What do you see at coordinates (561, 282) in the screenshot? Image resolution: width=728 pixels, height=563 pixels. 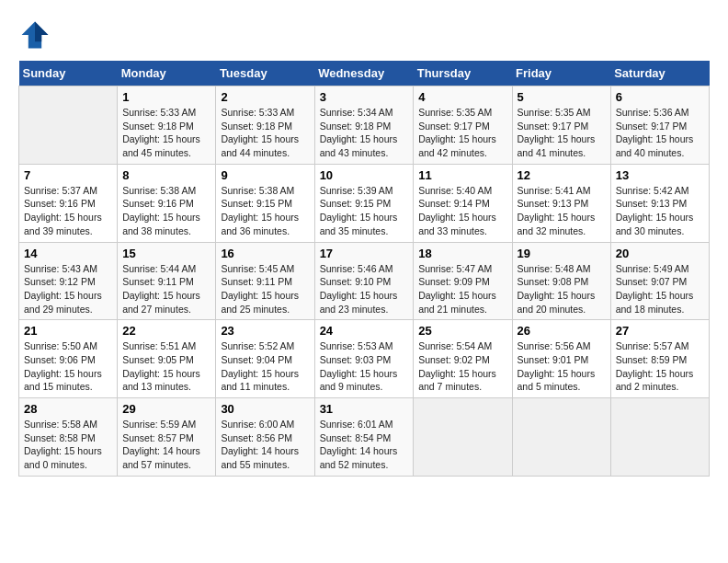 I see `calendar-cell: 19Sunrise: 5:48 AM Sunset: 9:08 PM Dayli…` at bounding box center [561, 282].